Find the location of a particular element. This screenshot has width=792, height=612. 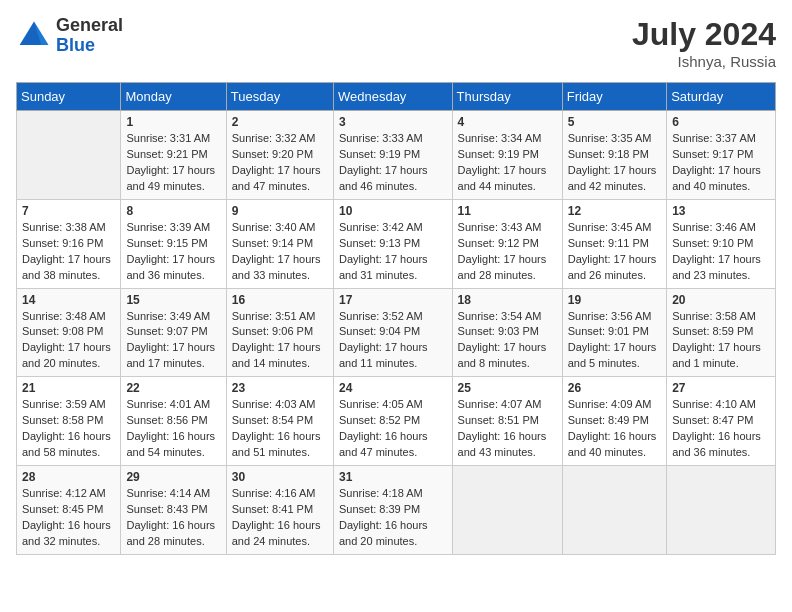

day-info: Sunrise: 3:42 AMSunset: 9:13 PMDaylight:… is located at coordinates (384, 251).